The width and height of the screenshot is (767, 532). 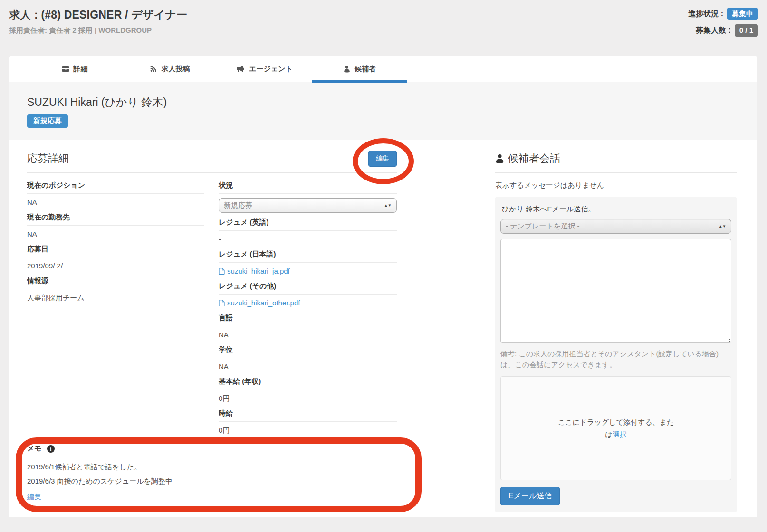 What do you see at coordinates (271, 69) in the screenshot?
I see `tab-label: エージェント` at bounding box center [271, 69].